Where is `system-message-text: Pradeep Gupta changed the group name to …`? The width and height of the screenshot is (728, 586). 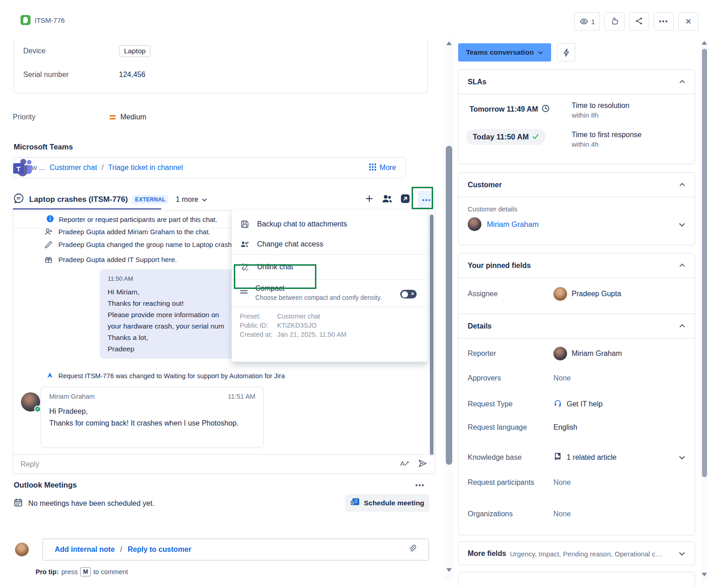
system-message-text: Pradeep Gupta changed the group name to … is located at coordinates (145, 244).